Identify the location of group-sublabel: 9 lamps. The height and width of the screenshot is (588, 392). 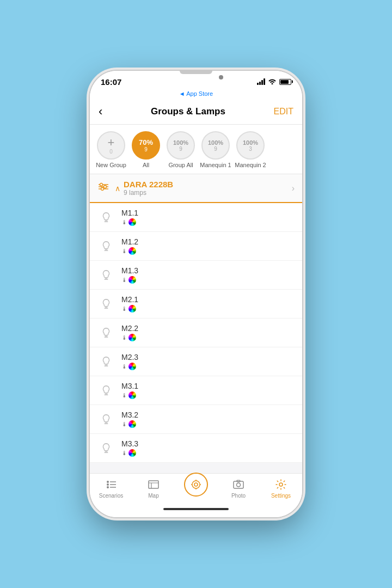
(208, 193).